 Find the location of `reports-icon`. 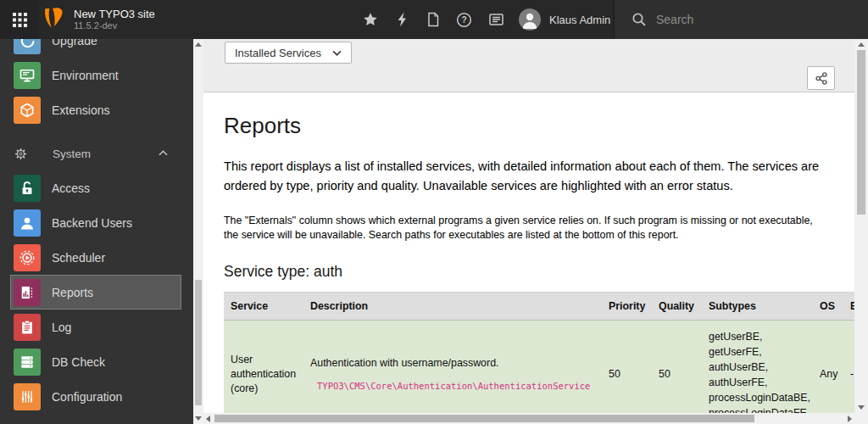

reports-icon is located at coordinates (27, 293).